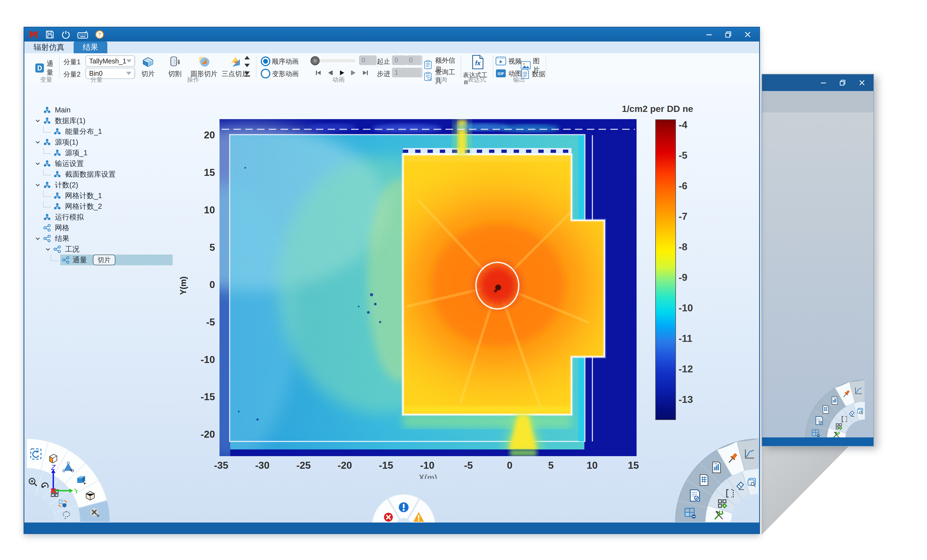 The width and height of the screenshot is (927, 560). I want to click on tree-item-source: 源项(1), so click(108, 142).